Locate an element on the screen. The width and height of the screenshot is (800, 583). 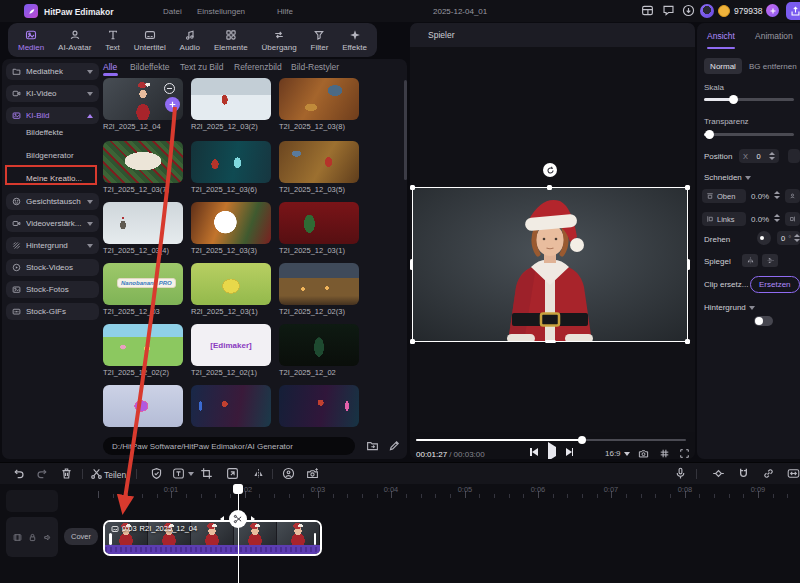
microphone-icon is located at coordinates (680, 474).